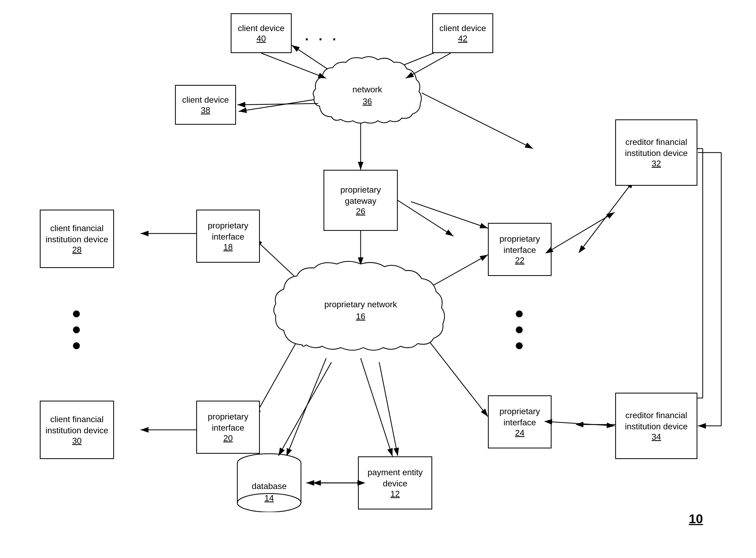  What do you see at coordinates (77, 329) in the screenshot?
I see `dots-left: ●●●` at bounding box center [77, 329].